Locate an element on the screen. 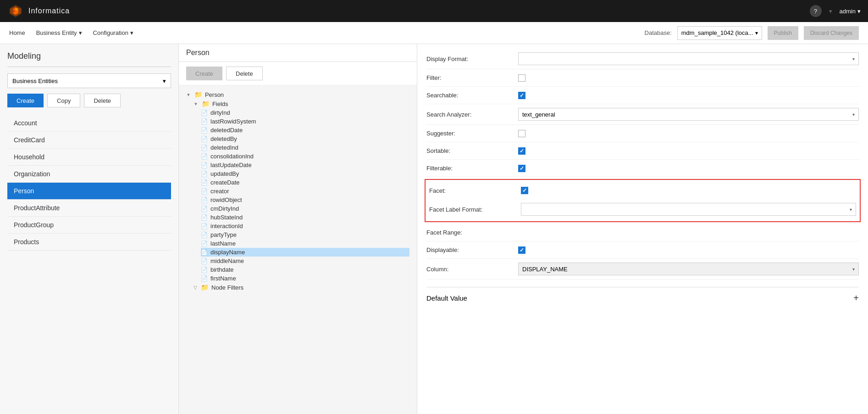 The height and width of the screenshot is (414, 868). filter-checkbox is located at coordinates (522, 78).